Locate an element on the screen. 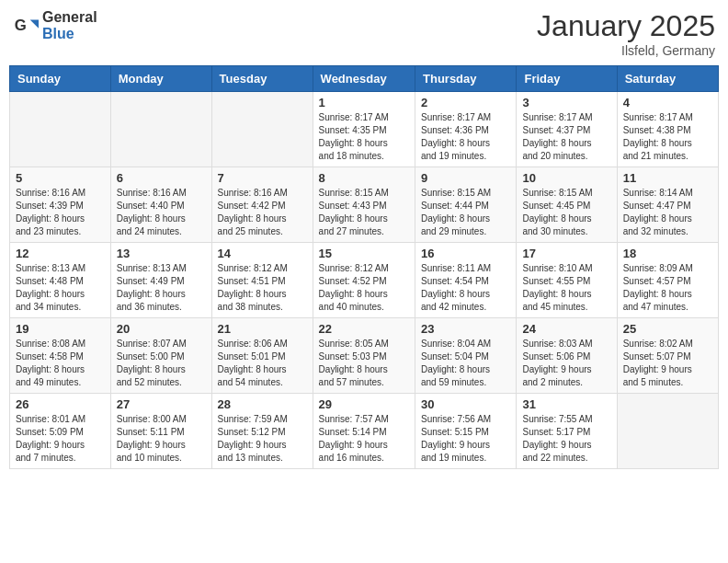 The width and height of the screenshot is (728, 563). day-number: 29 is located at coordinates (364, 405).